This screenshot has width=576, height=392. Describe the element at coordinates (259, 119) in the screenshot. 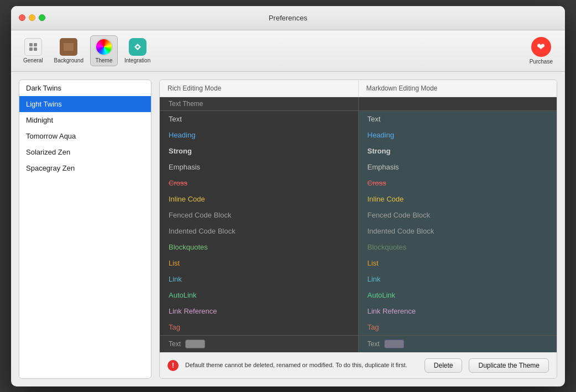

I see `rich-row-text: Text` at that location.